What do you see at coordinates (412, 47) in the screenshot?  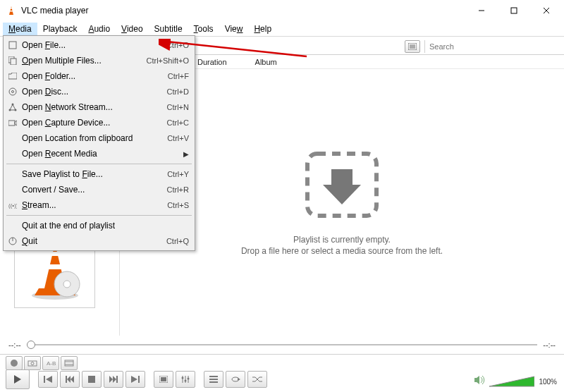 I see `view-toggle-button` at bounding box center [412, 47].